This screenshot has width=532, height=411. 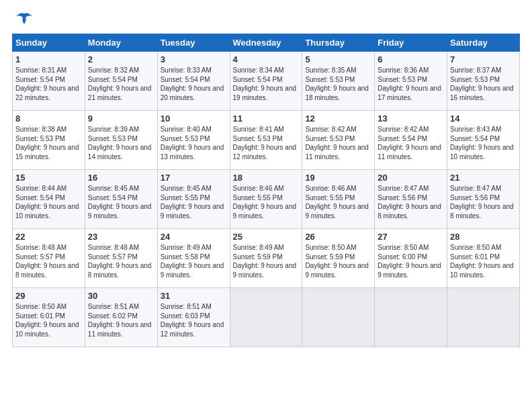 What do you see at coordinates (411, 118) in the screenshot?
I see `day-number: 13` at bounding box center [411, 118].